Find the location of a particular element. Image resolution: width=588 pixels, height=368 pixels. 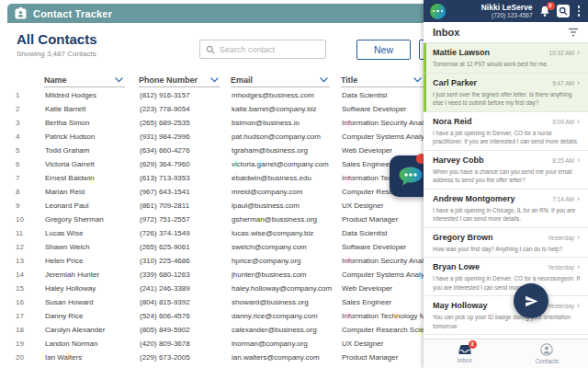

message-snippet: You can pick up your ID badge during you… is located at coordinates (506, 322).